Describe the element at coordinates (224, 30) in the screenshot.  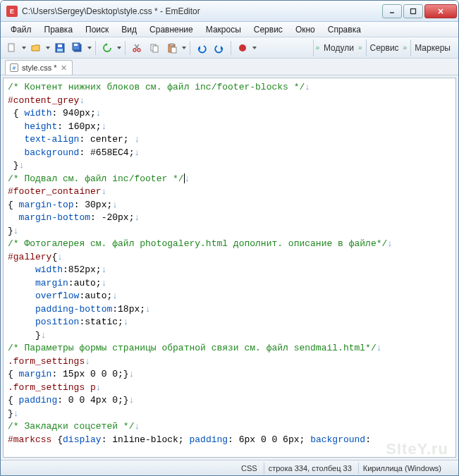
I see `menu-macros: Макросы` at that location.